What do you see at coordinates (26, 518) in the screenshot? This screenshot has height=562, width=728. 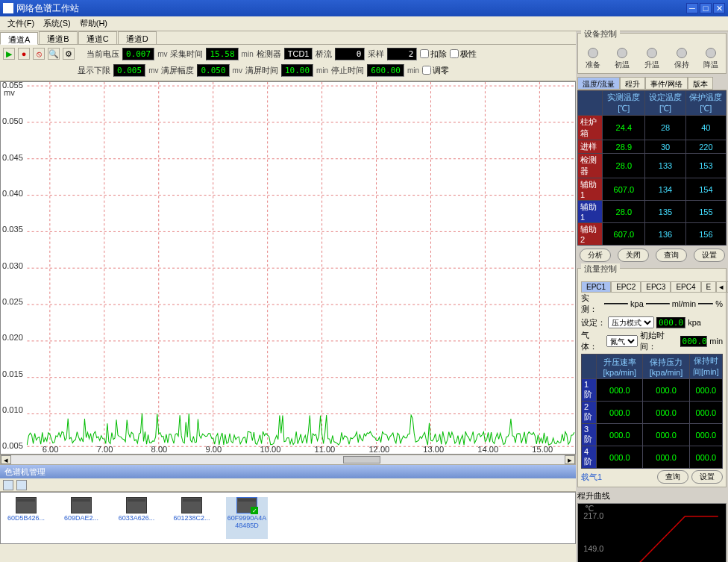 I see `manager-item: 60D5B426...` at bounding box center [26, 518].